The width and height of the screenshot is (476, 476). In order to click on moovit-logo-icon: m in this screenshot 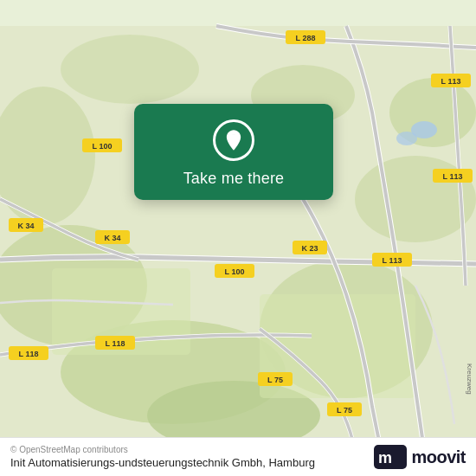, I will do `click(390, 457)`.